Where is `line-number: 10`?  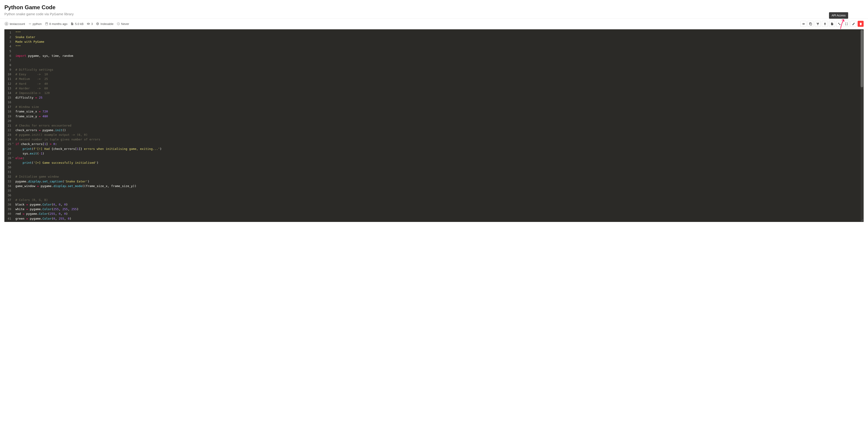
line-number: 10 is located at coordinates (9, 74).